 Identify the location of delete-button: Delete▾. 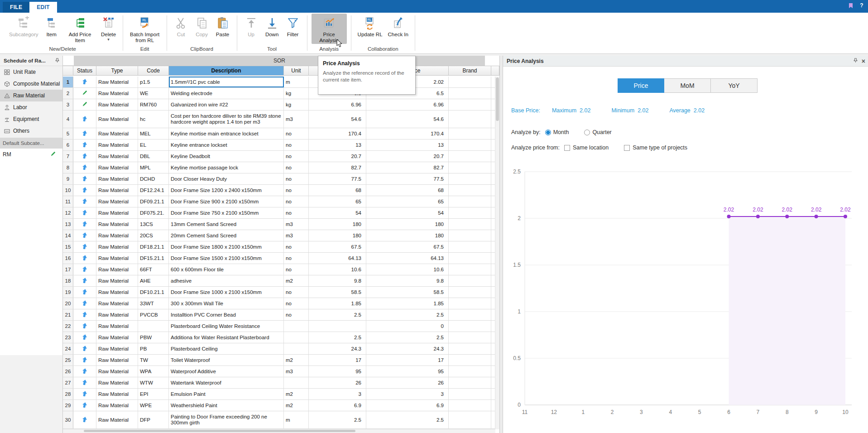
(109, 28).